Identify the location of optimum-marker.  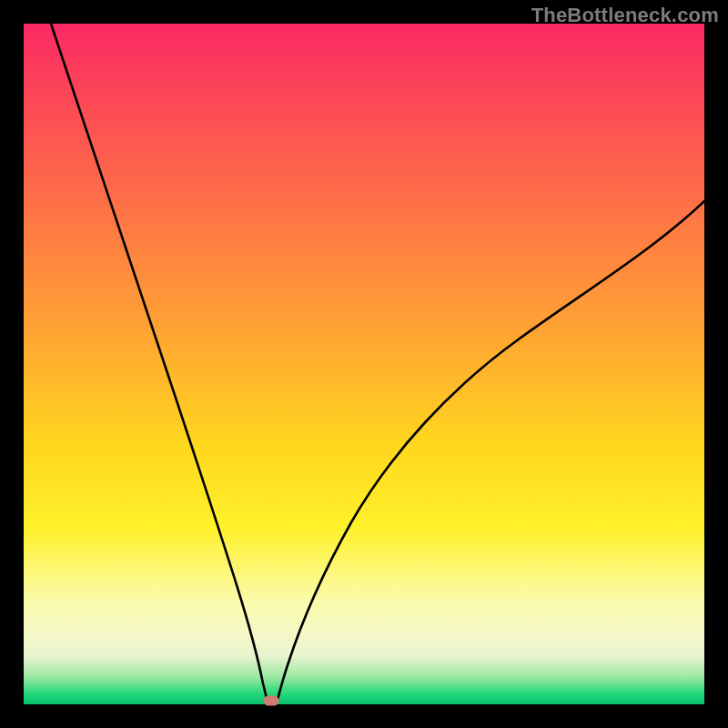
(271, 701).